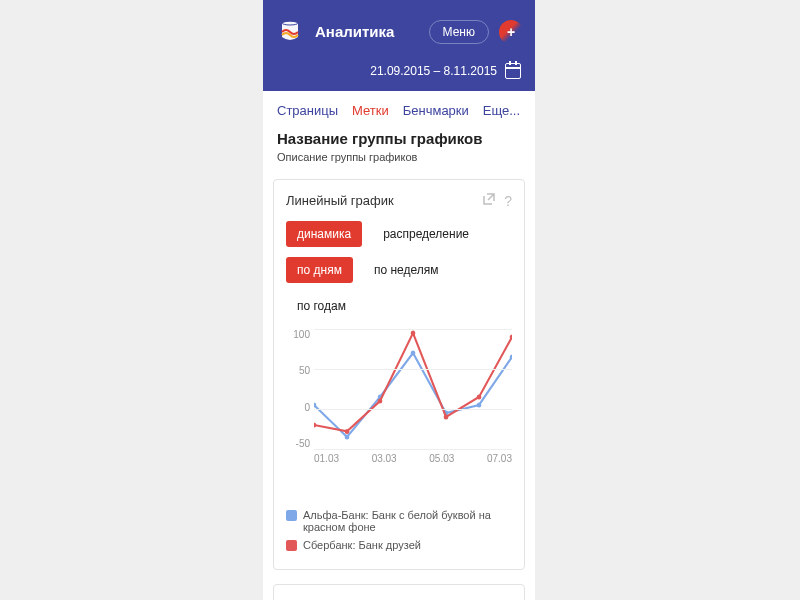  I want to click on legend-item: Сбербанк: Банк друзей, so click(399, 545).